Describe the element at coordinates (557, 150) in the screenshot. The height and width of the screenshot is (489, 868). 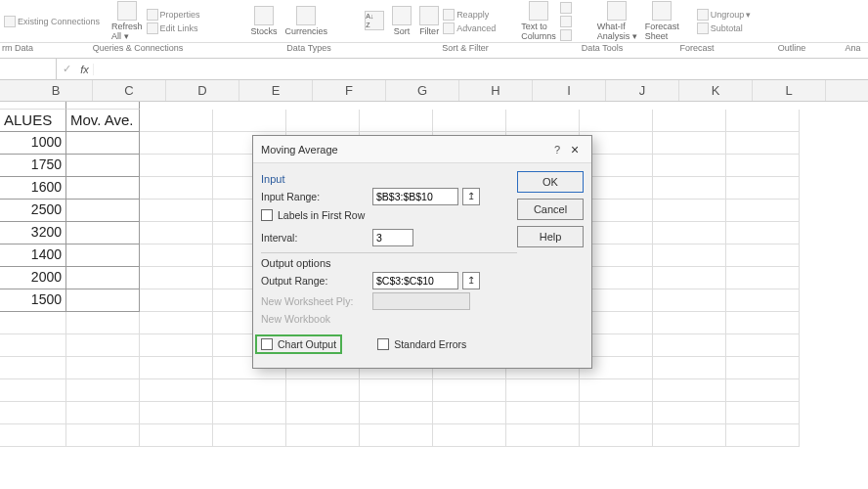
I see `dialog-help-icon: ?` at that location.